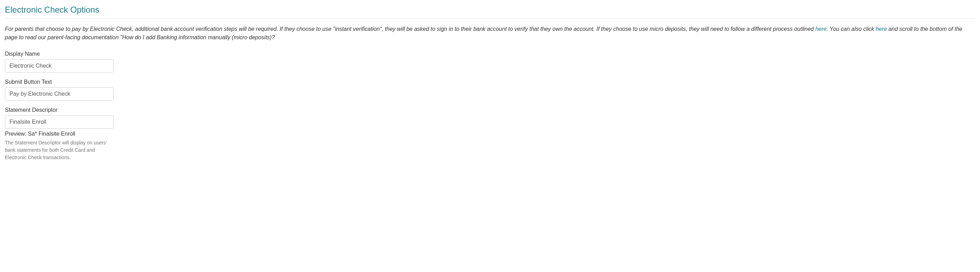 The height and width of the screenshot is (272, 980). Describe the element at coordinates (490, 90) in the screenshot. I see `submit-button-text-group: Submit Button Text` at that location.